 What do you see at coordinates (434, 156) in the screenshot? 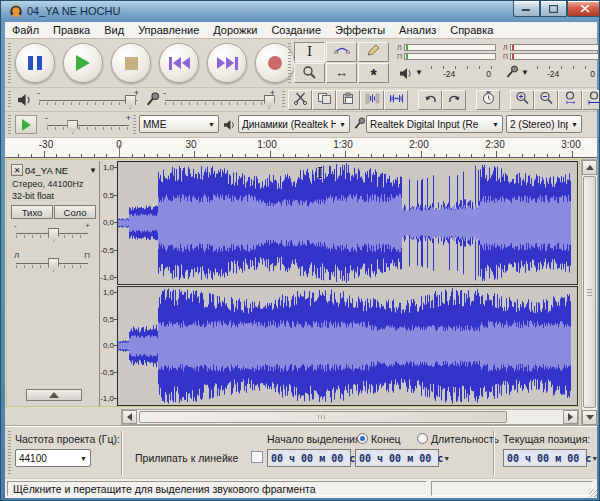
I see `timeline-tick` at bounding box center [434, 156].